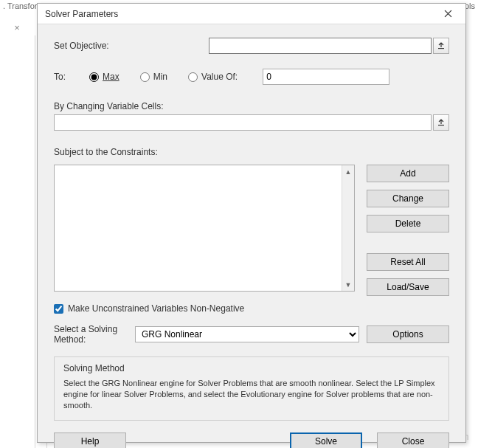 This screenshot has height=448, width=478. Describe the element at coordinates (193, 77) in the screenshot. I see `radio-valueof` at that location.